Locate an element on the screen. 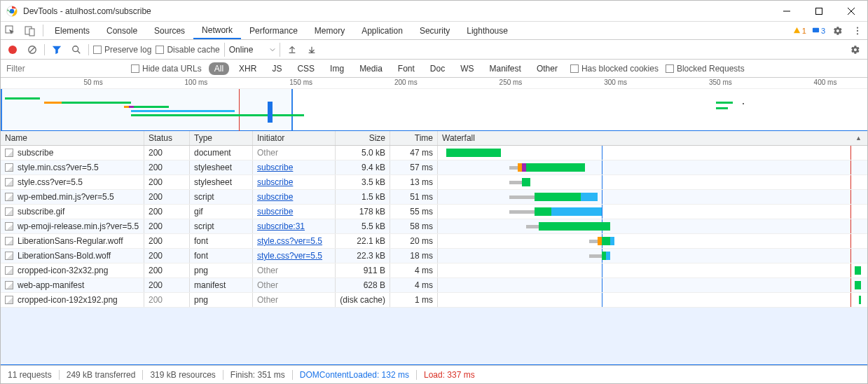  filter-type-img: Img is located at coordinates (337, 69).